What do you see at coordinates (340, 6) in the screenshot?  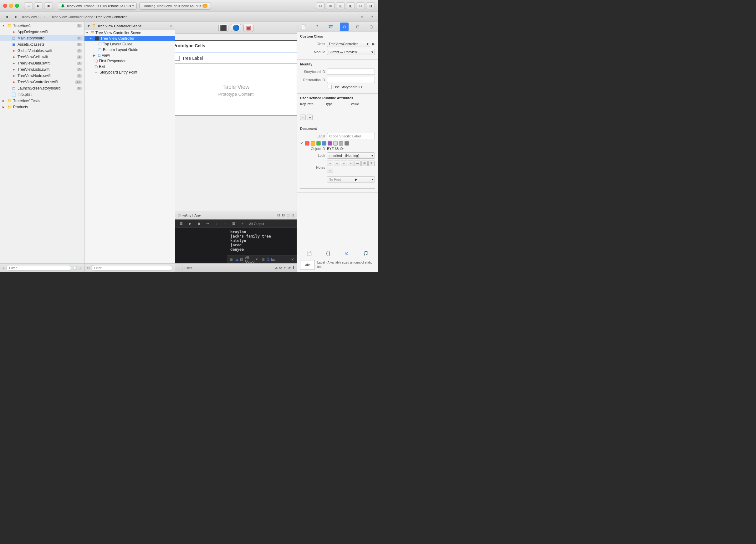 I see `editor-version-button: ◫` at bounding box center [340, 6].